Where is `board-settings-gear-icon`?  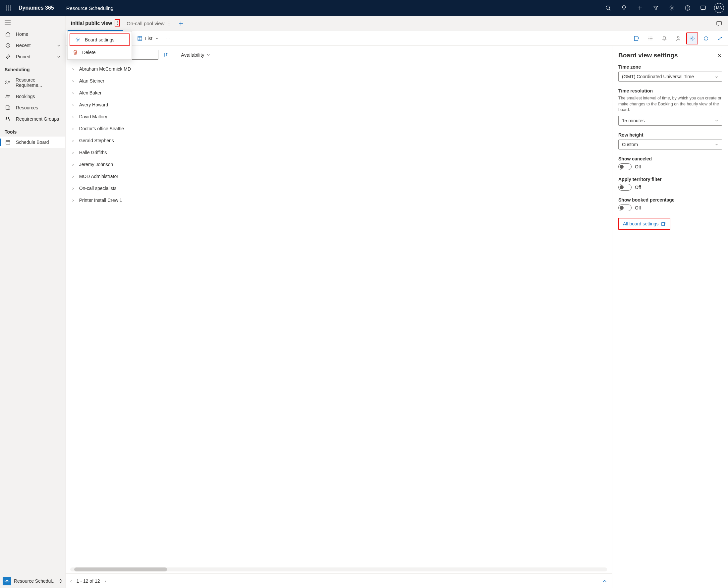 board-settings-gear-icon is located at coordinates (692, 39).